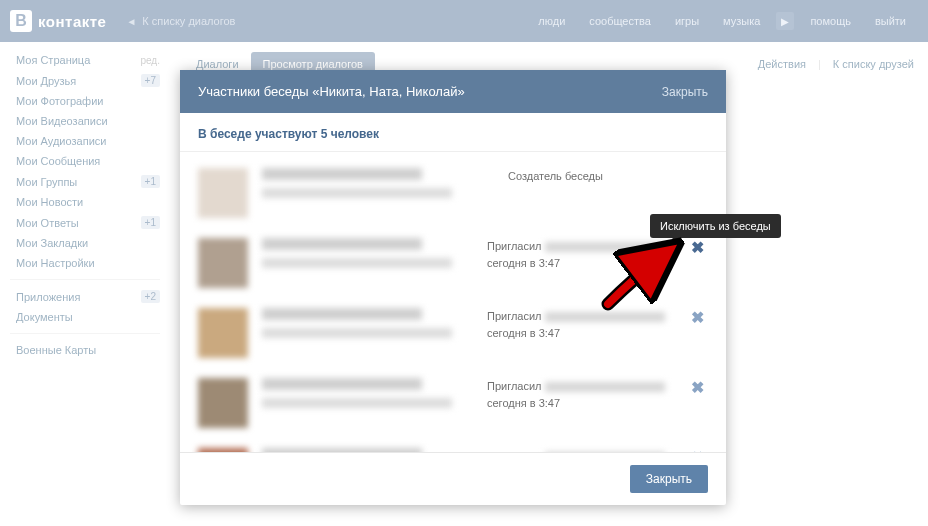  What do you see at coordinates (587, 450) in the screenshot?
I see `participant-role: Пригласил` at bounding box center [587, 450].